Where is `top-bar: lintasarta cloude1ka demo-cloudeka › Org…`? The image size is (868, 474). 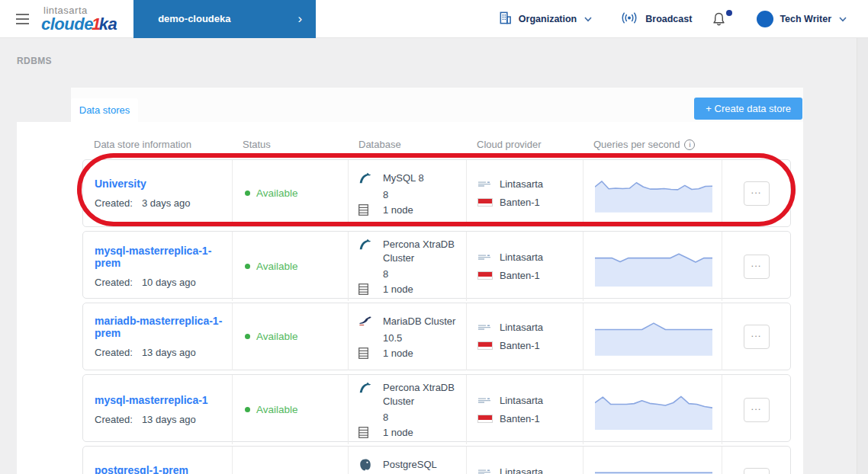
top-bar: lintasarta cloude1ka demo-cloudeka › Org… is located at coordinates (434, 19).